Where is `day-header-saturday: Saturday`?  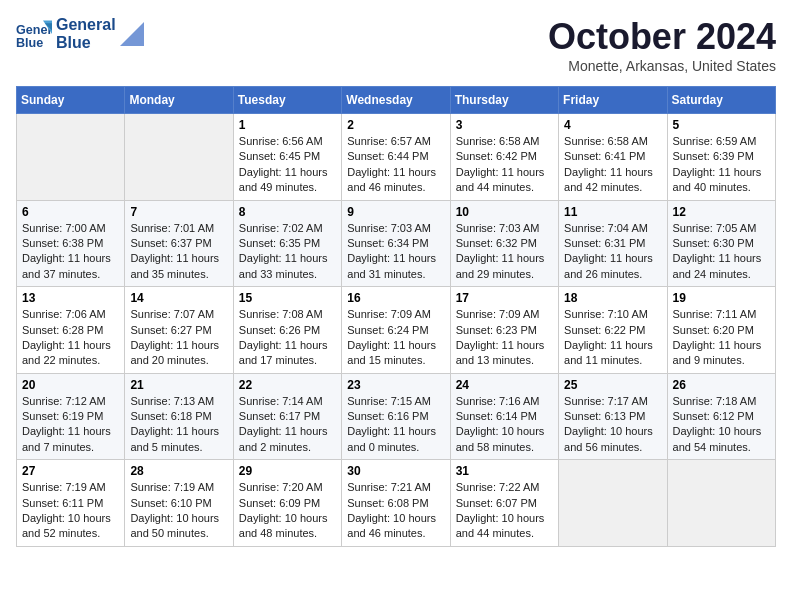 day-header-saturday: Saturday is located at coordinates (721, 100).